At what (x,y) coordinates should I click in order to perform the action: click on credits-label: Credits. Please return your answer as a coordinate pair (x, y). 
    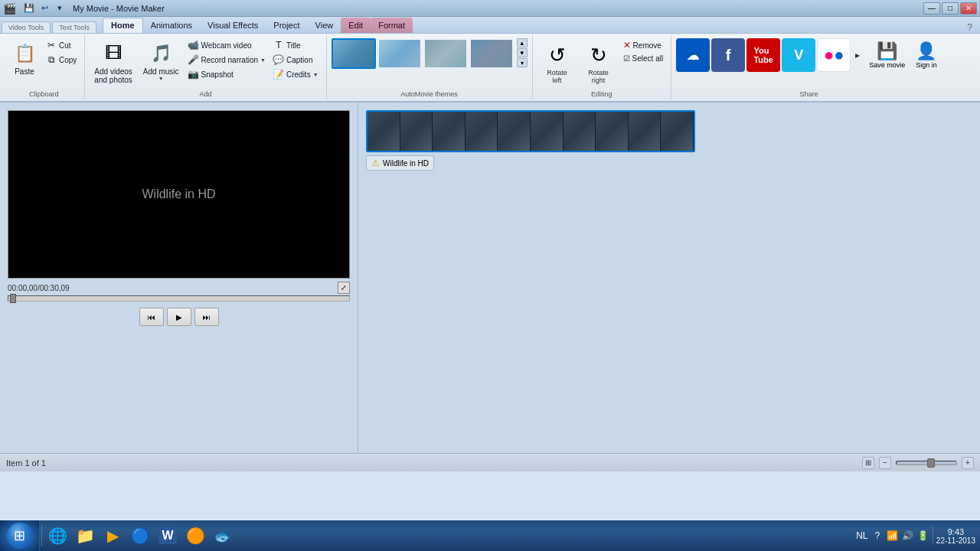
    Looking at the image, I should click on (299, 75).